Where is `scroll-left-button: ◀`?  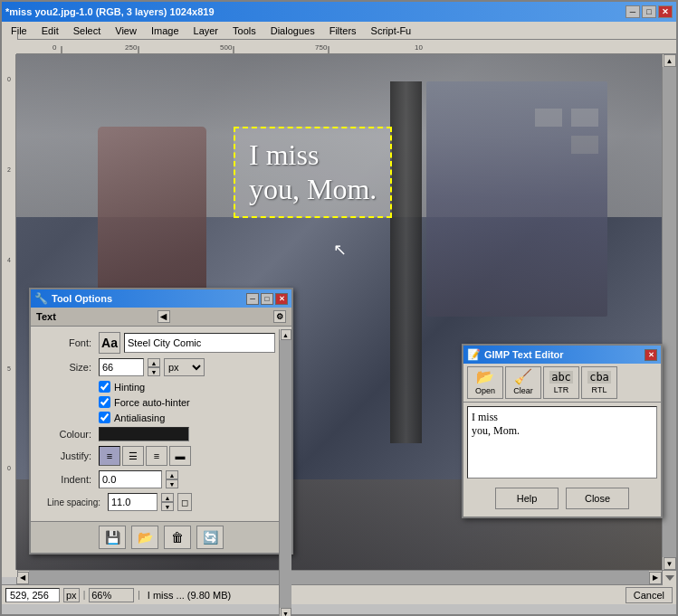 scroll-left-button: ◀ is located at coordinates (23, 578).